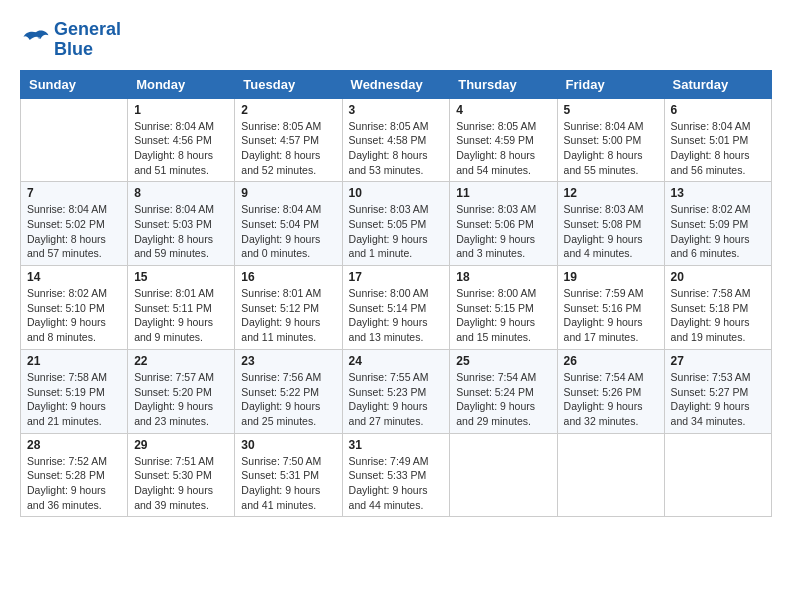 The image size is (792, 612). What do you see at coordinates (181, 484) in the screenshot?
I see `day-info: Sunrise: 7:51 AM Sunset: 5:30 PM Dayligh…` at bounding box center [181, 484].